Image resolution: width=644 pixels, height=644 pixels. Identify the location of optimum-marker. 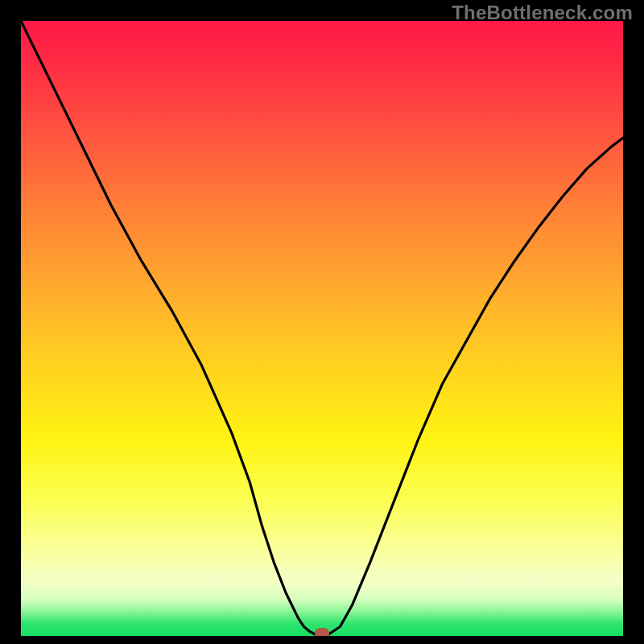
(322, 632).